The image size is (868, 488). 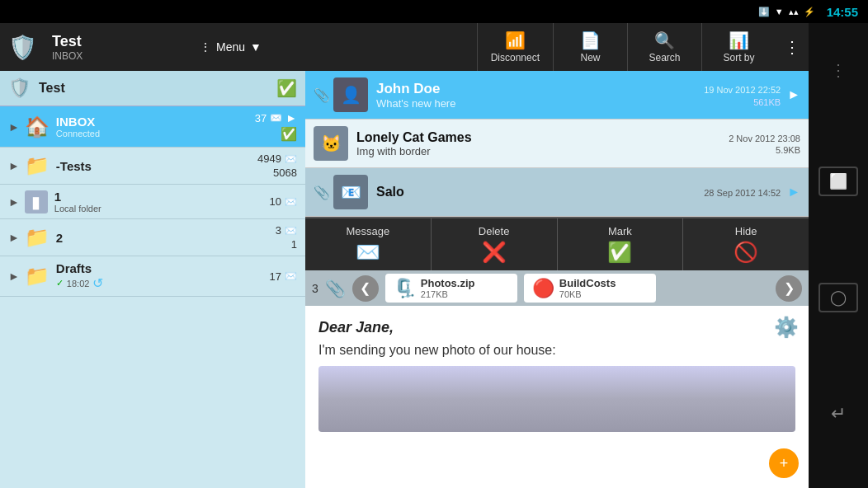 What do you see at coordinates (590, 47) in the screenshot?
I see `new-button: 📄 New` at bounding box center [590, 47].